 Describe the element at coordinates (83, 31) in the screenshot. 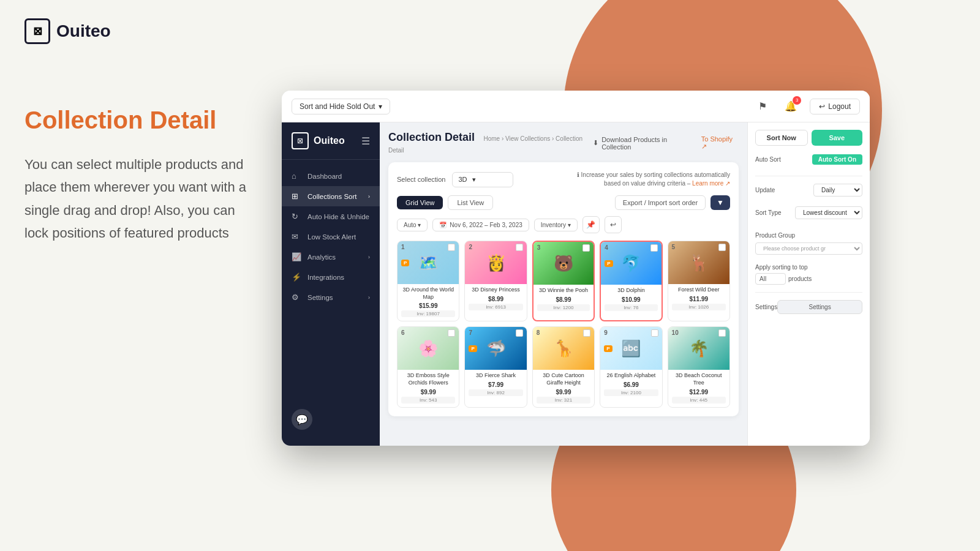

I see `logo-text: Ouiteo` at that location.